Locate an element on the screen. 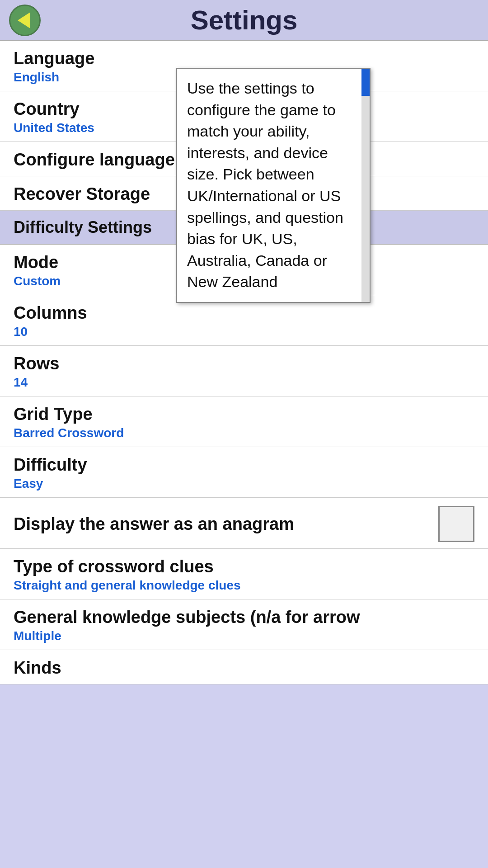 The width and height of the screenshot is (488, 868). kinds-label: Kinds is located at coordinates (244, 668).